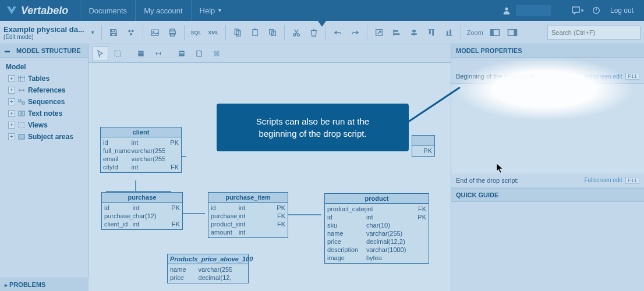  Describe the element at coordinates (47, 90) in the screenshot. I see `tree-label: References` at that location.